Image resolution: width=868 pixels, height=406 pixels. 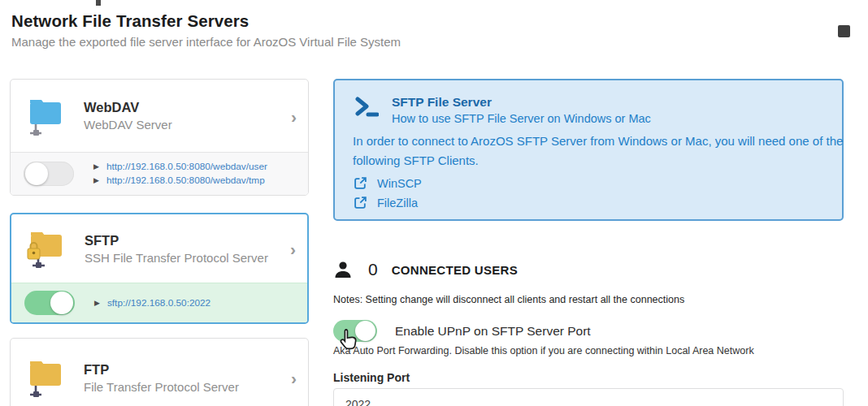 I want to click on page-subtitle: Manage the exported file server interfac…, so click(x=206, y=42).